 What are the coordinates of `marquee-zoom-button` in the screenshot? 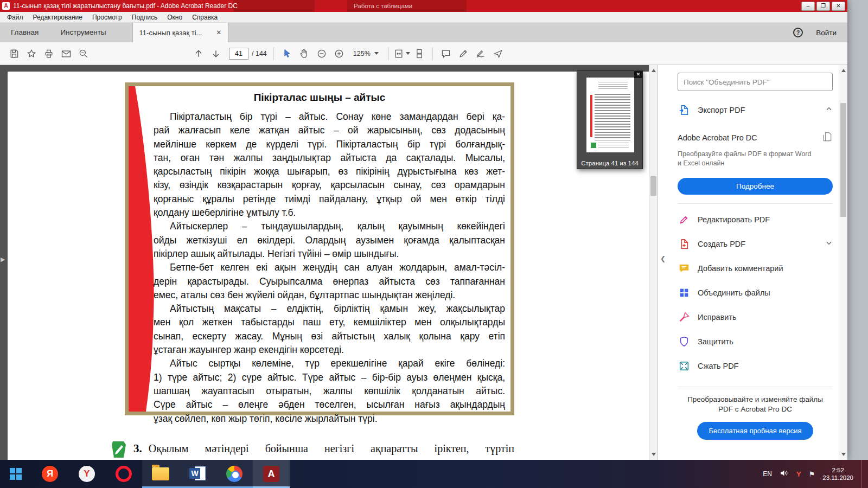 It's located at (84, 54).